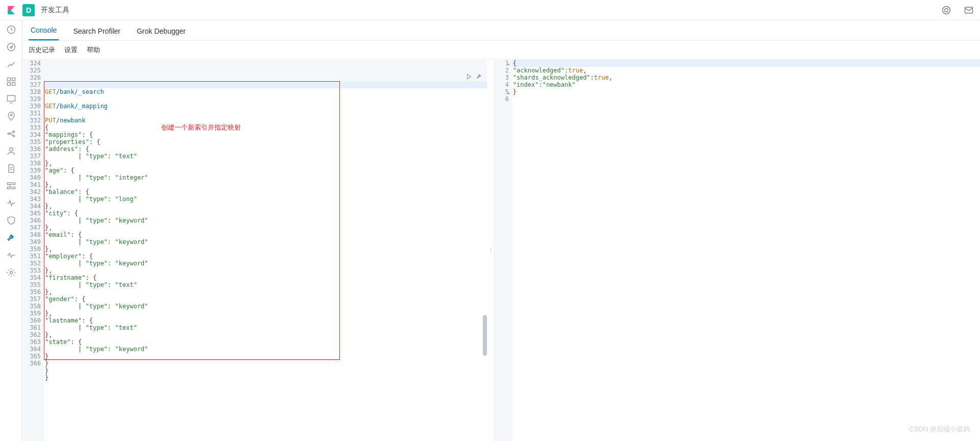  I want to click on tab-grok-debugger: Grok Debugger, so click(161, 31).